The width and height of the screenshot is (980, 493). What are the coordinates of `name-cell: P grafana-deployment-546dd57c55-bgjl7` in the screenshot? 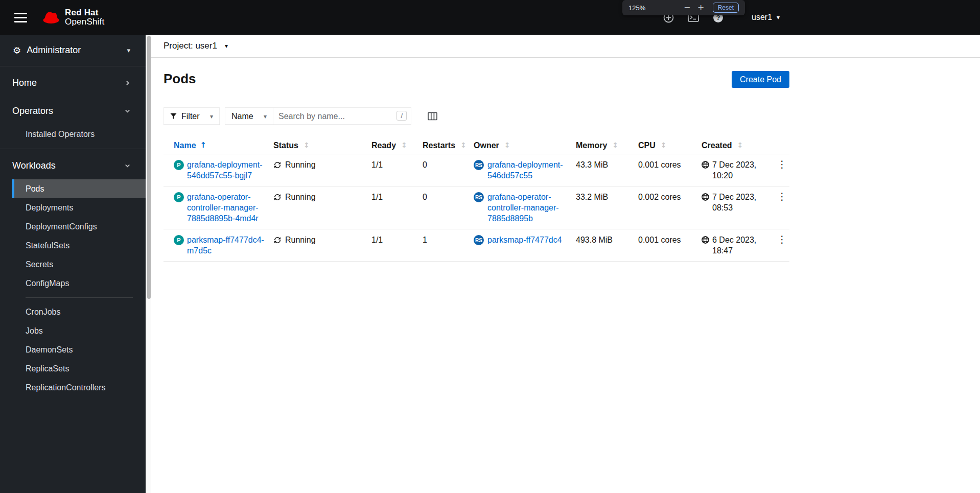 It's located at (219, 170).